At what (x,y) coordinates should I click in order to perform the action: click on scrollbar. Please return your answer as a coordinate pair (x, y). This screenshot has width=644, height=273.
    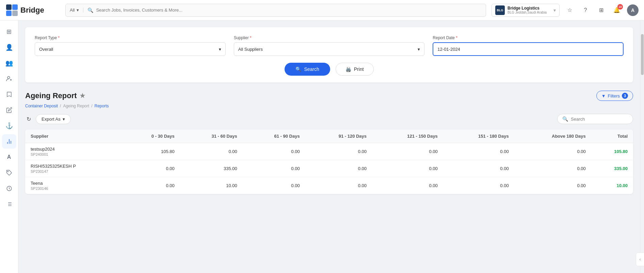
    Looking at the image, I should click on (642, 147).